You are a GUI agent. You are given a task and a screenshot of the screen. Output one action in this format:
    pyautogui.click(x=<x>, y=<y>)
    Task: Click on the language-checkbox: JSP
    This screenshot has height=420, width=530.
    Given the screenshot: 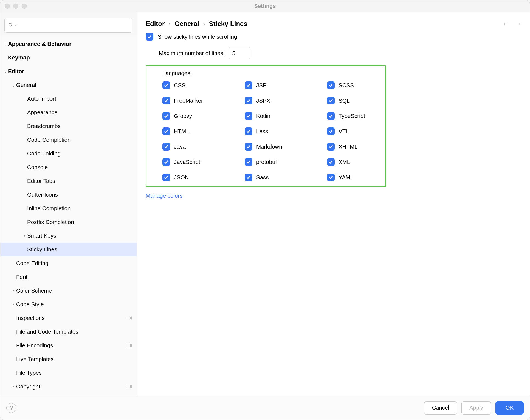 What is the action you would take?
    pyautogui.click(x=286, y=85)
    